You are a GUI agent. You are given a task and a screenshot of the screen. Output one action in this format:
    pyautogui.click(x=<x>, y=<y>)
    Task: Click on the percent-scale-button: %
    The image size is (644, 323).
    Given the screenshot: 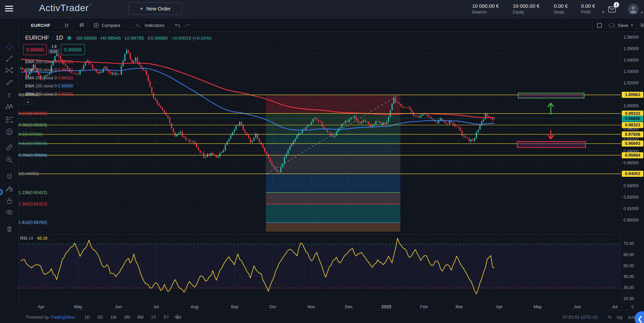 What is the action you would take?
    pyautogui.click(x=610, y=317)
    